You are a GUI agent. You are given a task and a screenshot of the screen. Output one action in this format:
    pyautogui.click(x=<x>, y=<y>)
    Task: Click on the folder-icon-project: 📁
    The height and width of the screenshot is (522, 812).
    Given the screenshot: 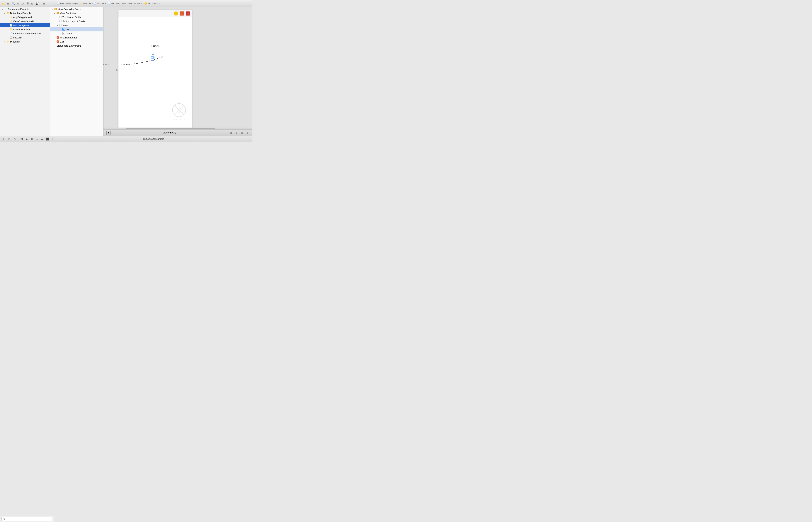 What is the action you would take?
    pyautogui.click(x=8, y=13)
    